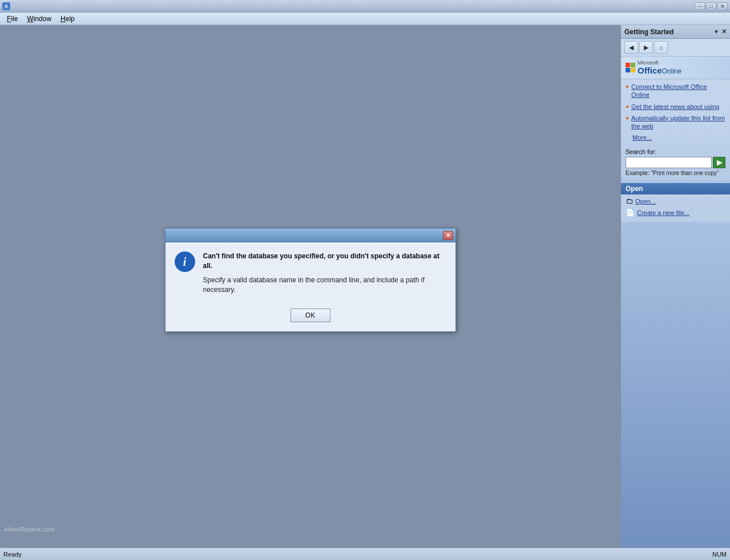  I want to click on status-left: Ready, so click(13, 554).